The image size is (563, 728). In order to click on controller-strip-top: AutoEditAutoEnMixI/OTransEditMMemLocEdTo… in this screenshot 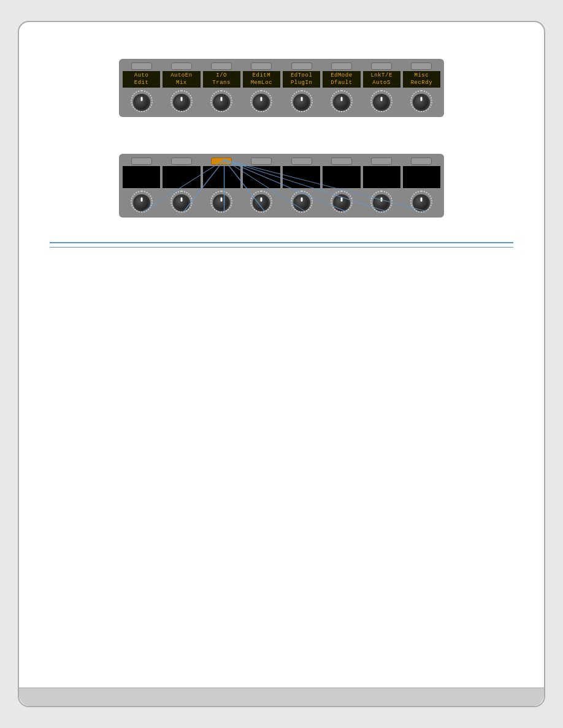, I will do `click(282, 88)`.